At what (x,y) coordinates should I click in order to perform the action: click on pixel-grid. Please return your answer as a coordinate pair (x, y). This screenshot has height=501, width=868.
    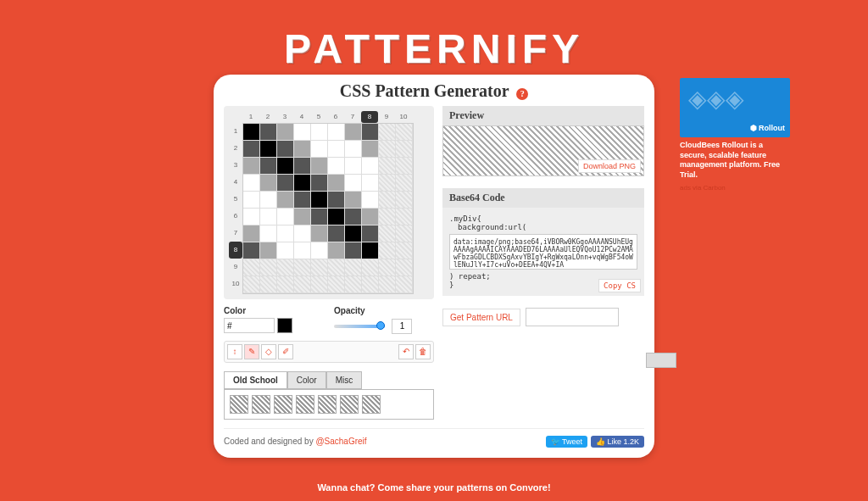
    Looking at the image, I should click on (328, 209).